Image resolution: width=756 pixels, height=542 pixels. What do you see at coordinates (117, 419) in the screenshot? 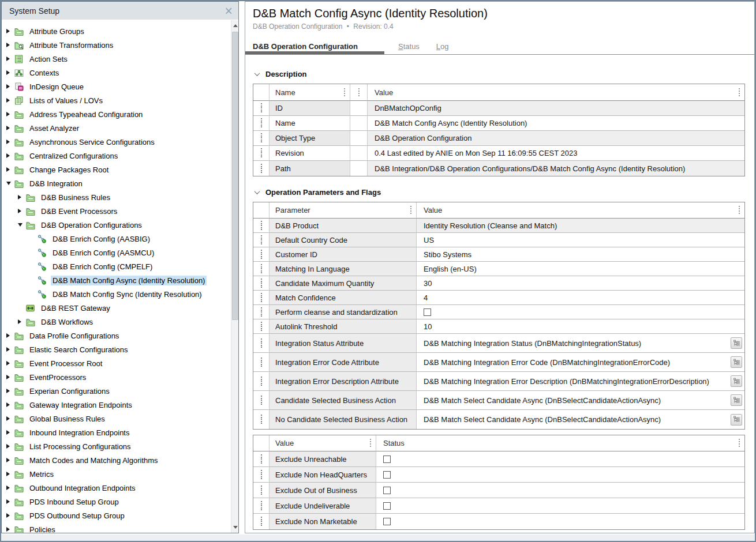
I see `tree-item-global-business-rules: Global Business Rules` at bounding box center [117, 419].